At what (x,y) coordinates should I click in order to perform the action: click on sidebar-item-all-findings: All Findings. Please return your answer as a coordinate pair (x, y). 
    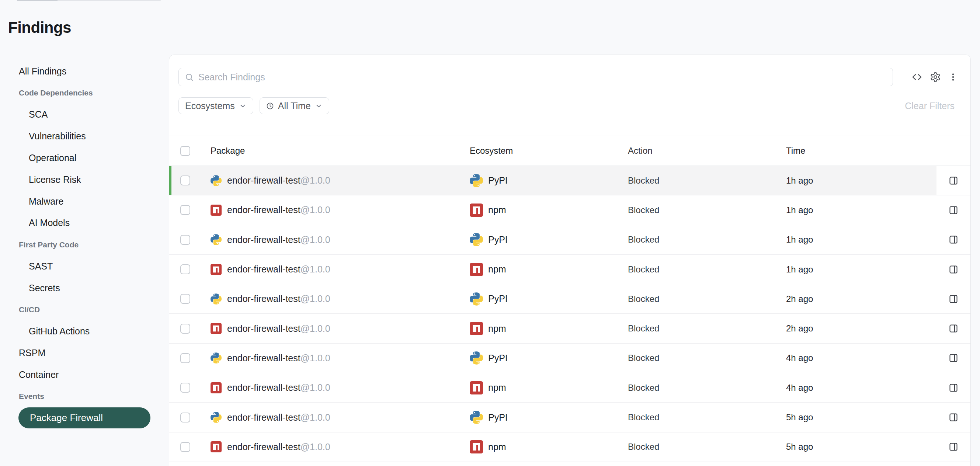
    Looking at the image, I should click on (88, 72).